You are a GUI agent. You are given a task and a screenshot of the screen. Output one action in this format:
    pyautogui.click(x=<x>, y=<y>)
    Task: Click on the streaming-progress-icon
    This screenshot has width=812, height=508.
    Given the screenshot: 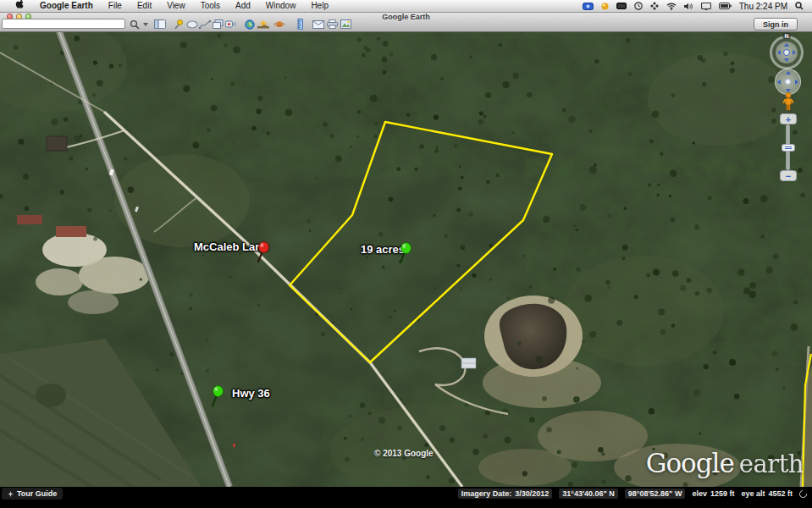 What is the action you would take?
    pyautogui.click(x=803, y=494)
    